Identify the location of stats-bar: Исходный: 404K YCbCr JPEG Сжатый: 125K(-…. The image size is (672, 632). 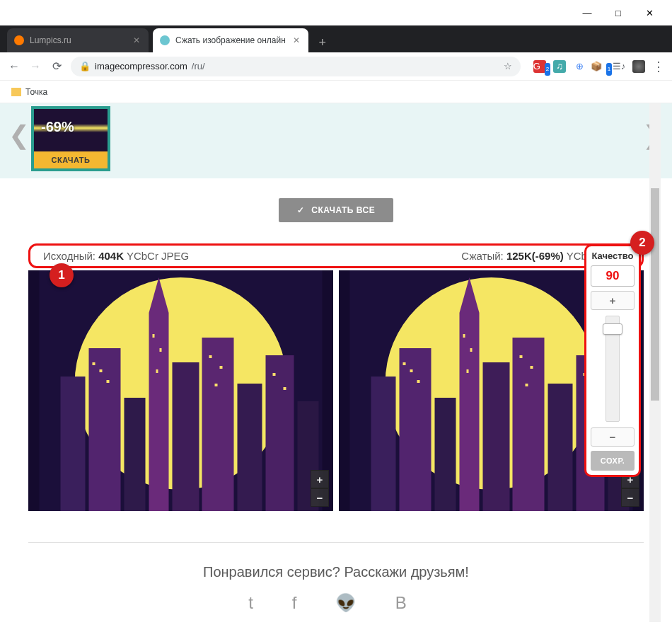
(336, 256).